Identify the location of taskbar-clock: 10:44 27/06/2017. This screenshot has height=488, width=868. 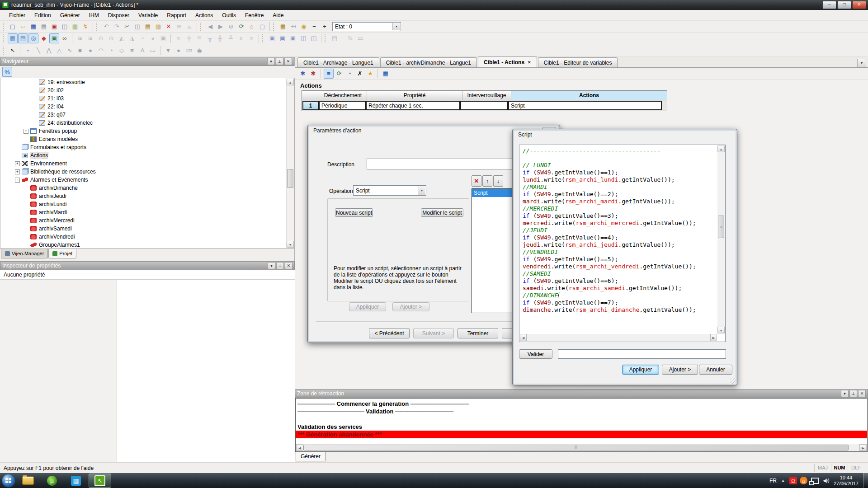
(846, 481).